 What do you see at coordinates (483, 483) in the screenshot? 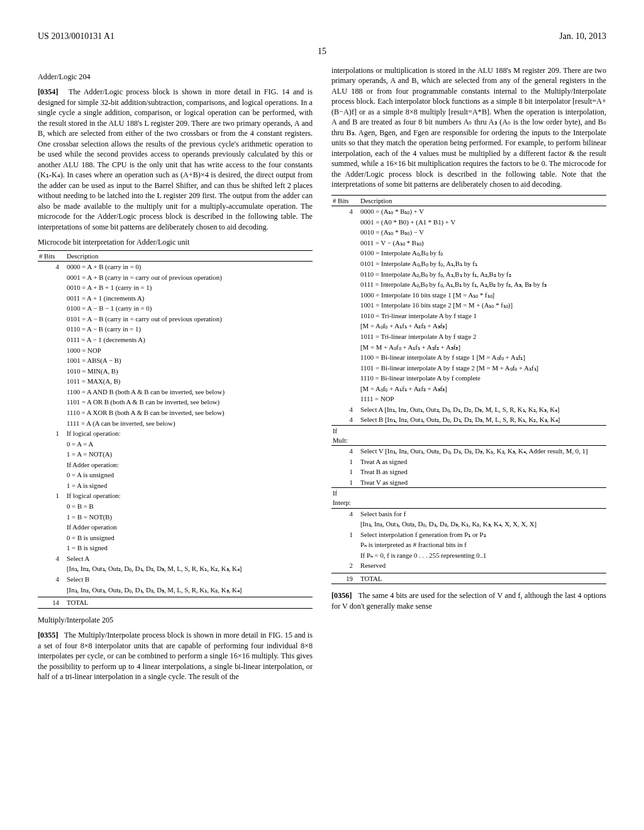
I see `table-cell-desc: Treat V as signed` at bounding box center [483, 483].